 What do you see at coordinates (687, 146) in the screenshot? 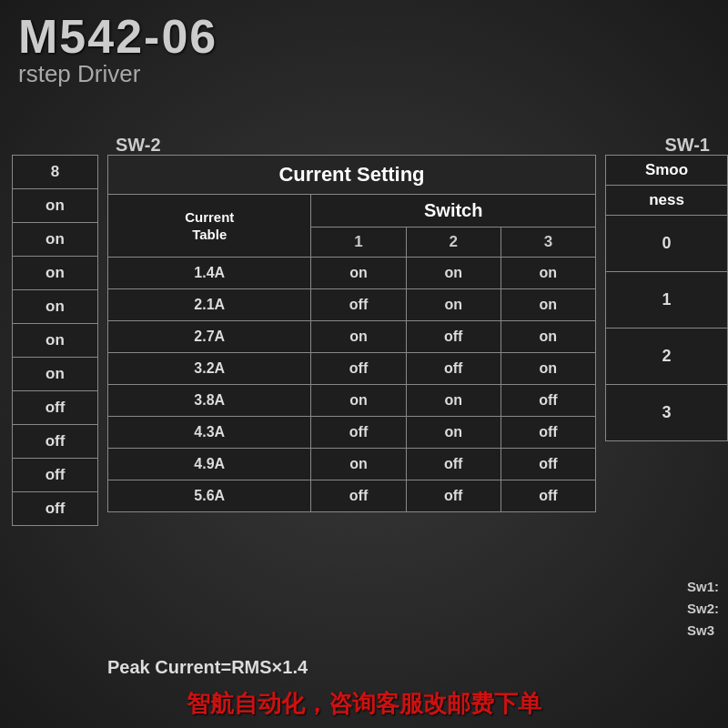
I see `sw1-label: SW-1` at bounding box center [687, 146].